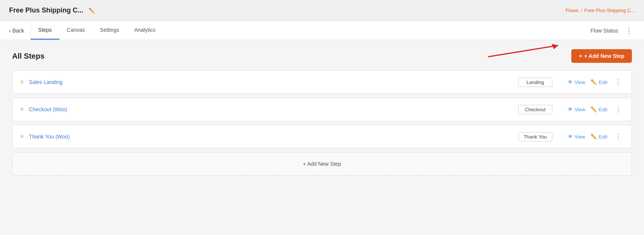  I want to click on step-name-thankyou: Thank You (Woo), so click(273, 137).